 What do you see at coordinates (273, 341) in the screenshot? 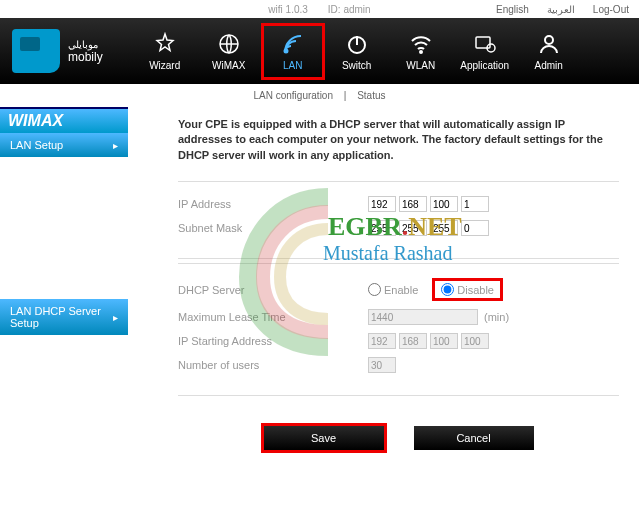
I see `start-ip-label: IP Starting Address` at bounding box center [273, 341].